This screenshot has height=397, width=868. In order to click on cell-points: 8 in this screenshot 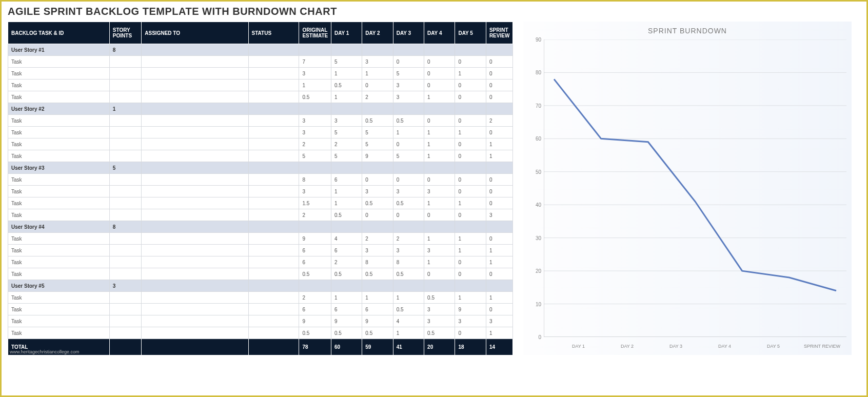, I will do `click(125, 227)`.